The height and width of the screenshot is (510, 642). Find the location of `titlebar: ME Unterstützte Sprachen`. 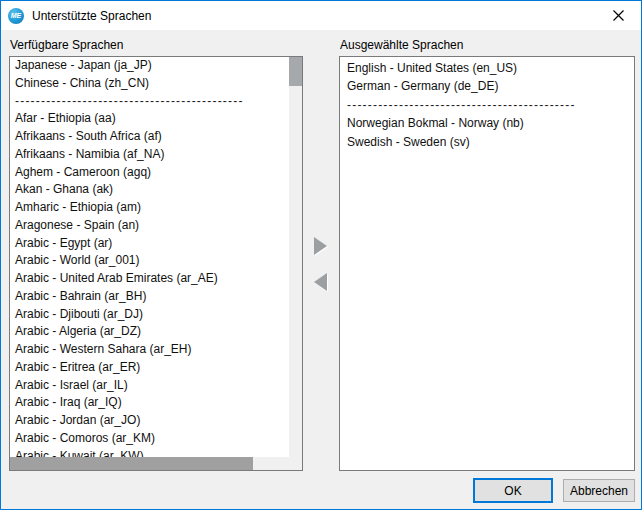

titlebar: ME Unterstützte Sprachen is located at coordinates (321, 16).